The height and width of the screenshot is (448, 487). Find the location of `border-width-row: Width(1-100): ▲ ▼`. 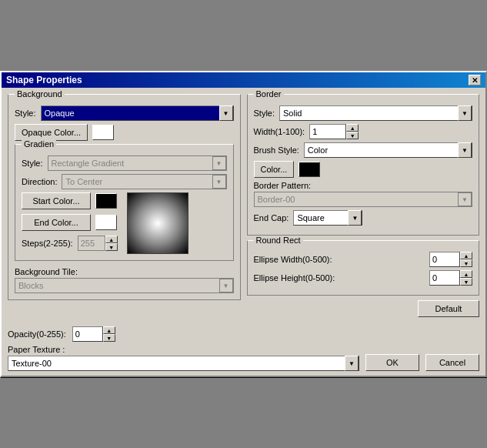

border-width-row: Width(1-100): ▲ ▼ is located at coordinates (363, 132).